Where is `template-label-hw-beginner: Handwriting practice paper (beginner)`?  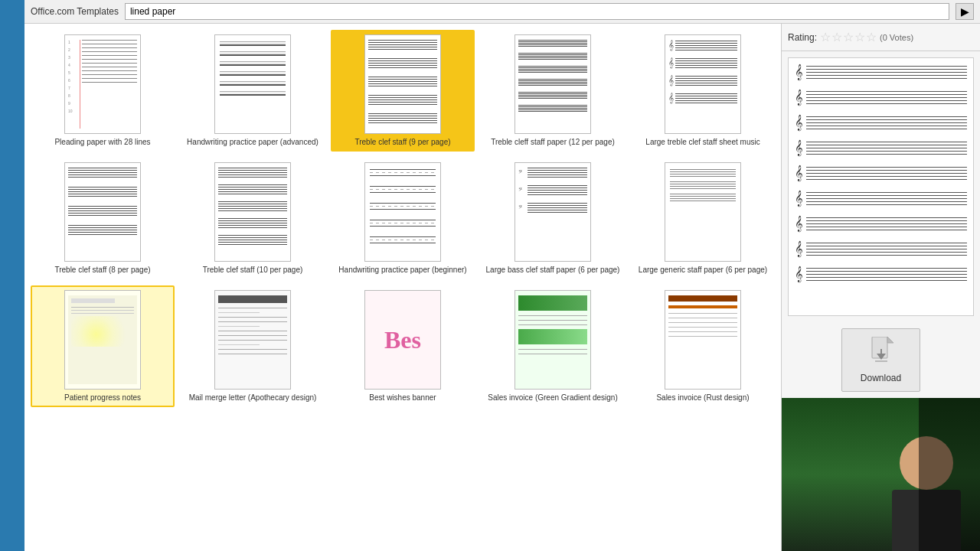
template-label-hw-beginner: Handwriting practice paper (beginner) is located at coordinates (403, 269).